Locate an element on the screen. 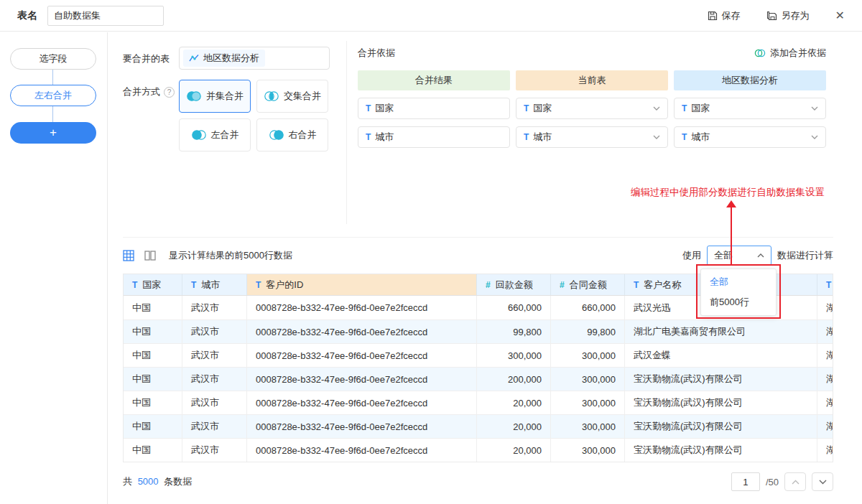 Image resolution: width=862 pixels, height=504 pixels. table-column-header-0: T国家 is located at coordinates (153, 284).